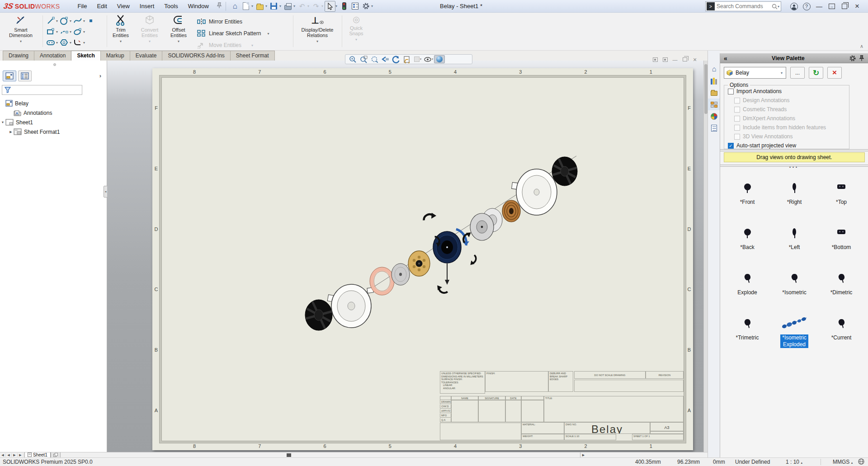 The height and width of the screenshot is (466, 868). Describe the element at coordinates (79, 42) in the screenshot. I see `fillet-tool-button: ▾` at that location.